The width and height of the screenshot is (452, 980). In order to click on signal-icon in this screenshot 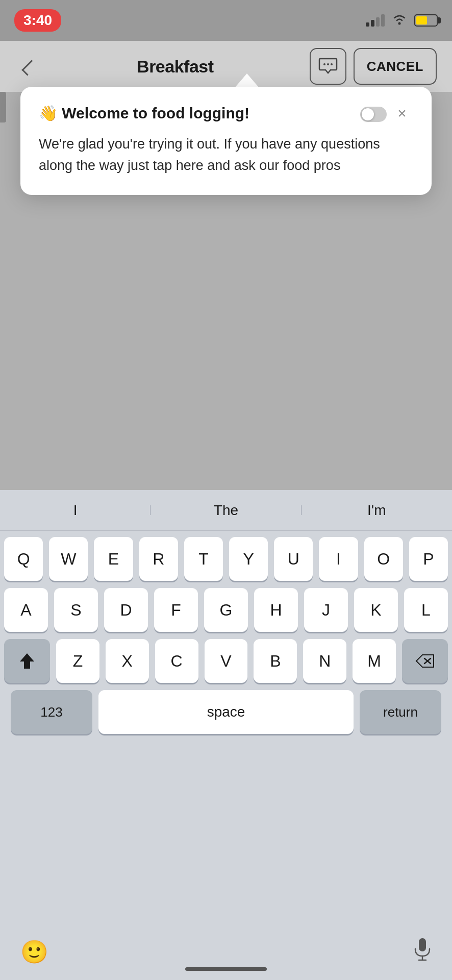, I will do `click(375, 20)`.